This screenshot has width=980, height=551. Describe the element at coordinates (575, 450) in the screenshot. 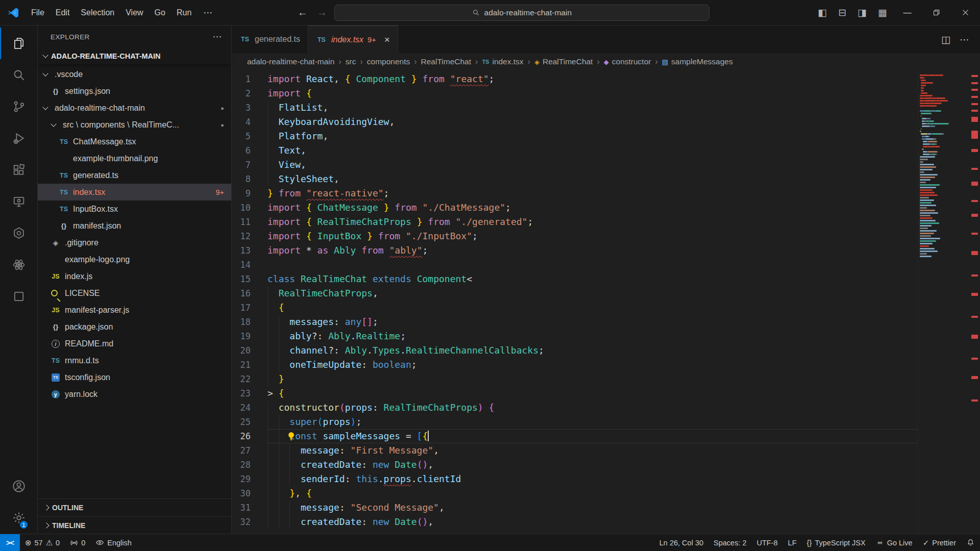

I see `code-line-27: 27 message: "First Message",` at that location.